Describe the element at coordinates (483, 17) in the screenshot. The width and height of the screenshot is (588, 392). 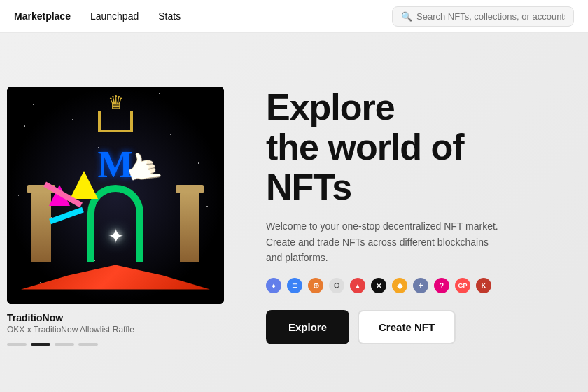
I see `search-box: 🔍` at that location.